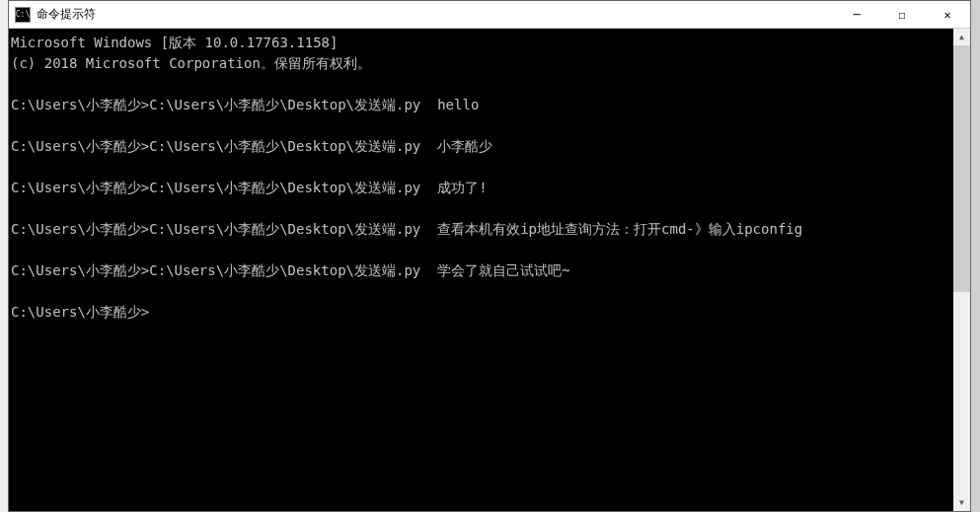 The image size is (980, 512). Describe the element at coordinates (490, 43) in the screenshot. I see `version-line: Microsoft Windows [版本 10.0.17763.1158]` at that location.